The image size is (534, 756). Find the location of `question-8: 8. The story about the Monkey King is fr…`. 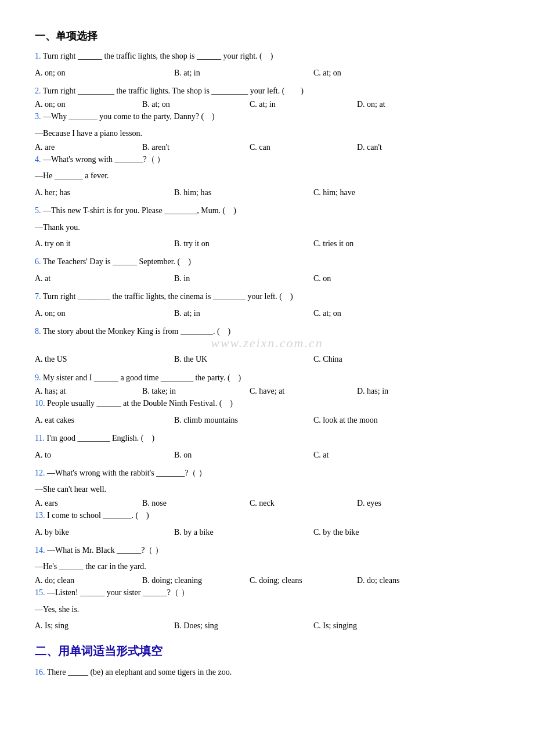

question-8: 8. The story about the Monkey King is fr… is located at coordinates (267, 332).